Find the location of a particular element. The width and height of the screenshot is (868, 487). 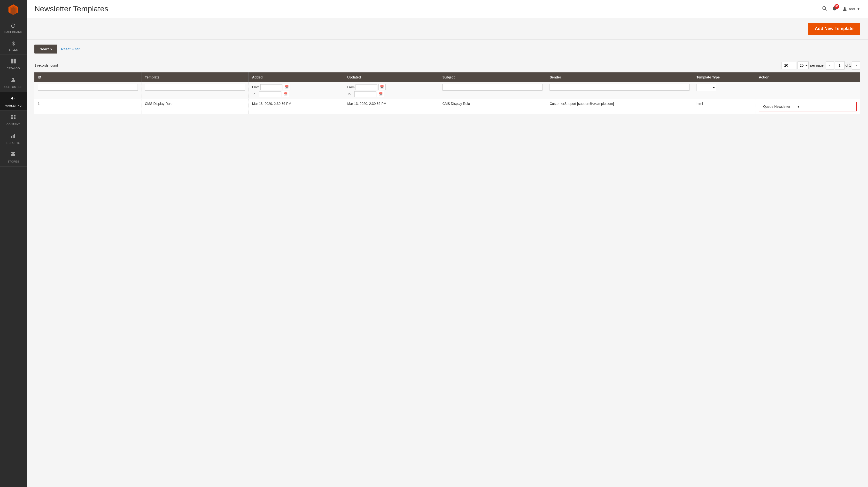

table-row: 1 CMS Display Rule Mar 13, 2020, 2:30:36… is located at coordinates (447, 106).